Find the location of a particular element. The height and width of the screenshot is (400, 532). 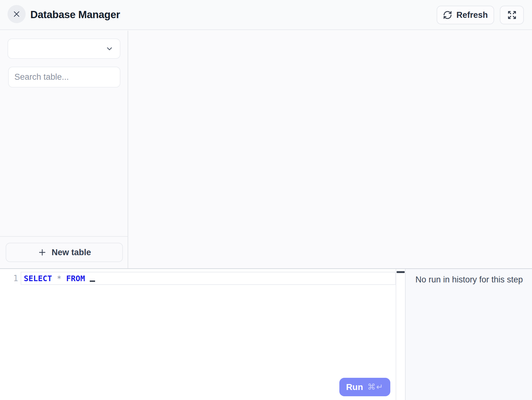

refresh-button: Refresh is located at coordinates (465, 15).